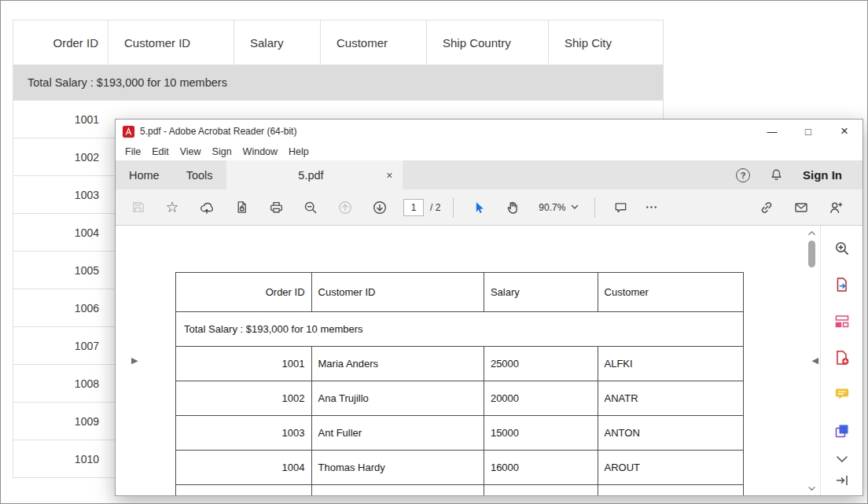 This screenshot has height=504, width=868. I want to click on comment-panel-button, so click(842, 394).